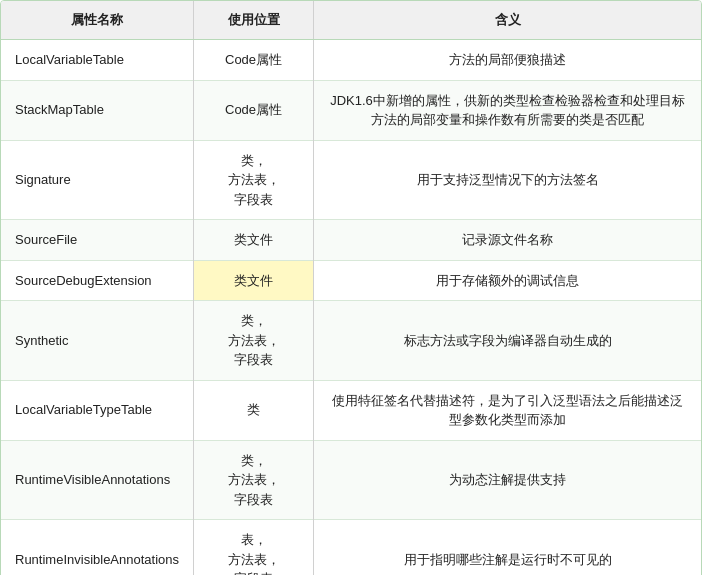 This screenshot has height=575, width=702. What do you see at coordinates (98, 341) in the screenshot?
I see `row-name: Synthetic` at bounding box center [98, 341].